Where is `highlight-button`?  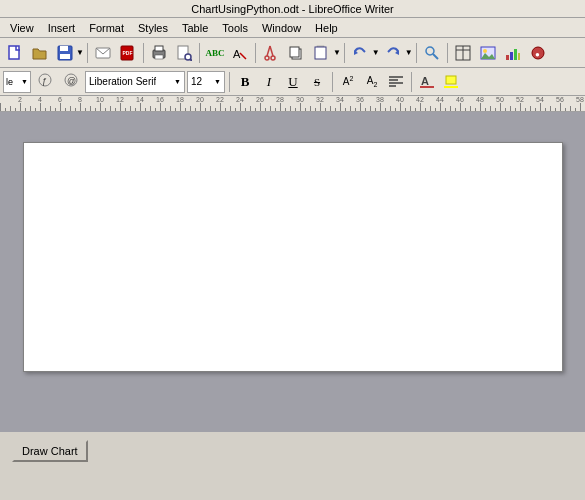 highlight-button is located at coordinates (451, 82).